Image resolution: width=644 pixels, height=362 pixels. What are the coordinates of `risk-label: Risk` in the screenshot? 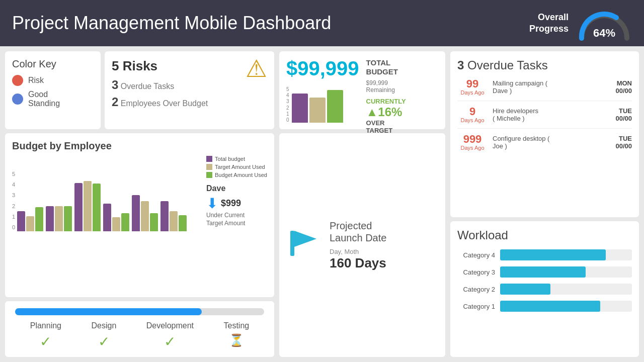 It's located at (36, 80).